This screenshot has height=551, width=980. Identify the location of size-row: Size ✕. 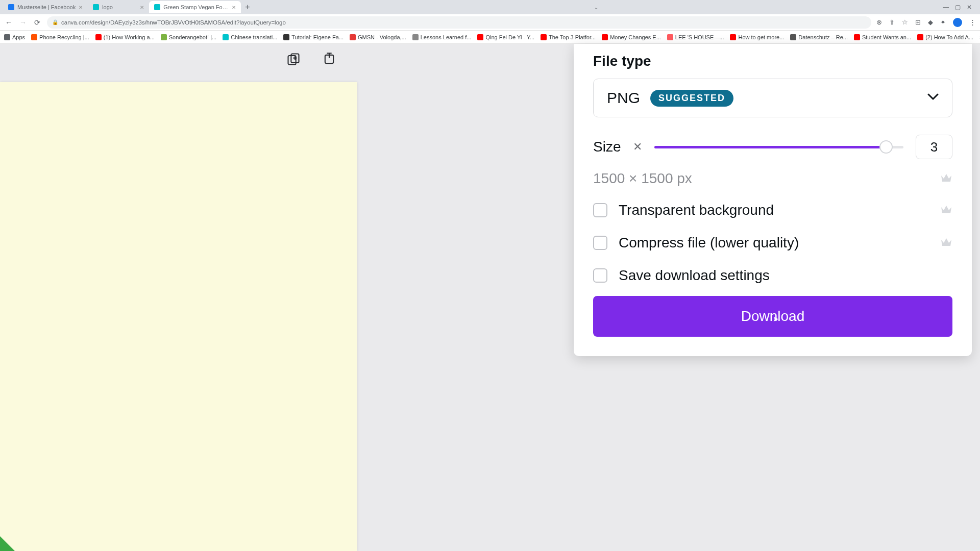
(773, 147).